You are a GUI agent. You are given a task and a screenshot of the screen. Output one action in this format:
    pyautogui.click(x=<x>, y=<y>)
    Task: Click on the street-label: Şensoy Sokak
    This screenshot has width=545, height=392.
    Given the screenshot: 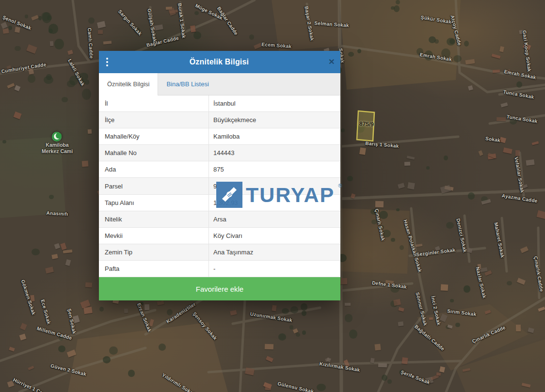 What is the action you would take?
    pyautogui.click(x=205, y=326)
    